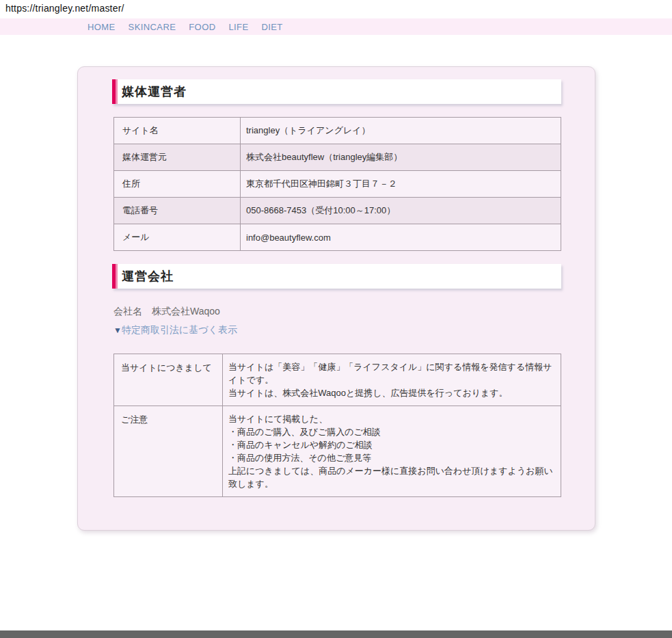  What do you see at coordinates (168, 380) in the screenshot?
I see `row-label: 当サイトにつきまして` at bounding box center [168, 380].